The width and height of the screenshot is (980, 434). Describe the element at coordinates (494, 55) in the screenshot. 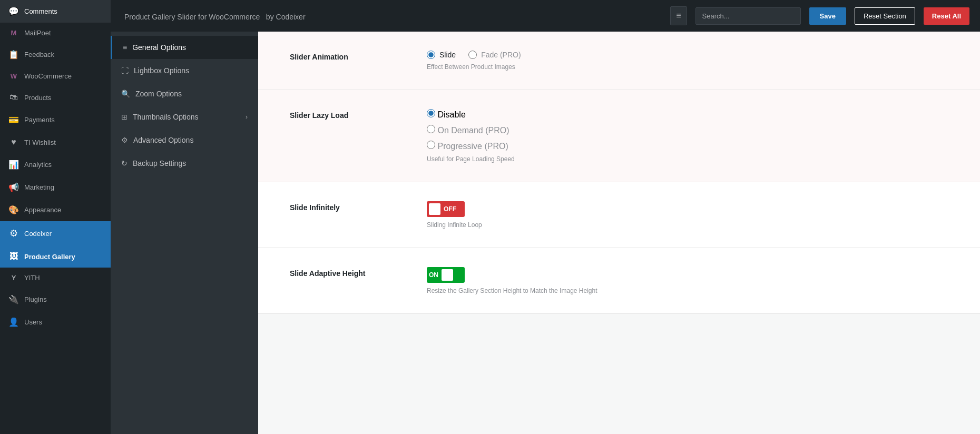

I see `slider-animation-fade-option: Fade (PRO)` at that location.